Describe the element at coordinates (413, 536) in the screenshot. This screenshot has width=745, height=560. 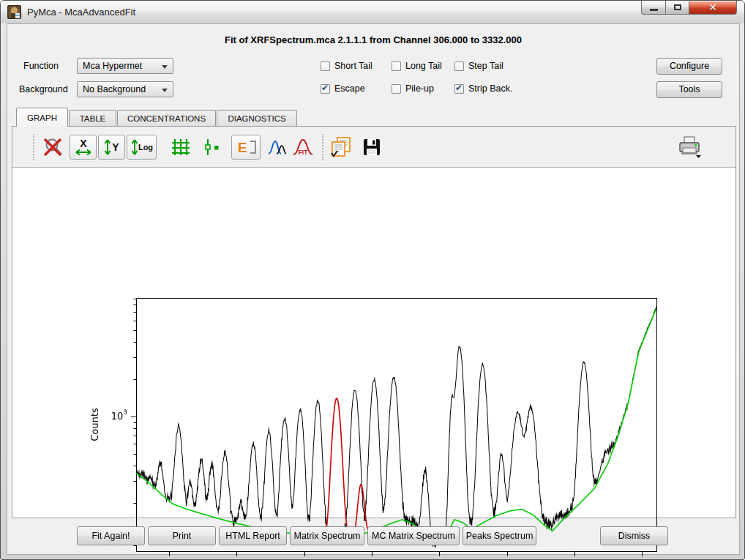
I see `mc-matrix-spectrum-button: MC Matrix Spectrum` at that location.